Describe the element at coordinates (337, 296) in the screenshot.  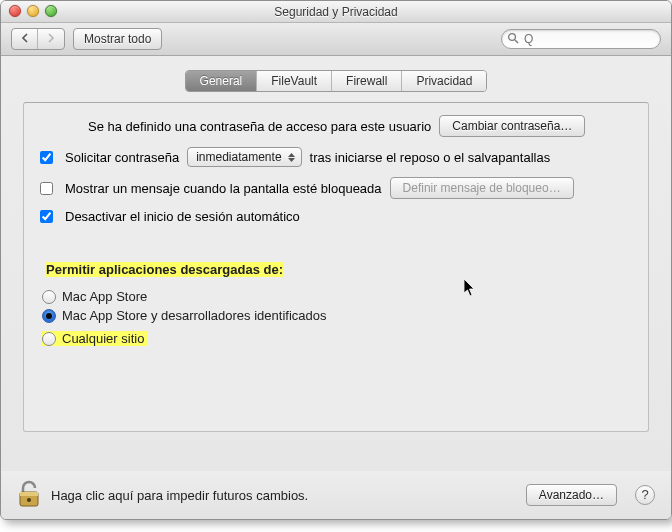
I see `allow-apps-option-mas: Mac App Store` at that location.